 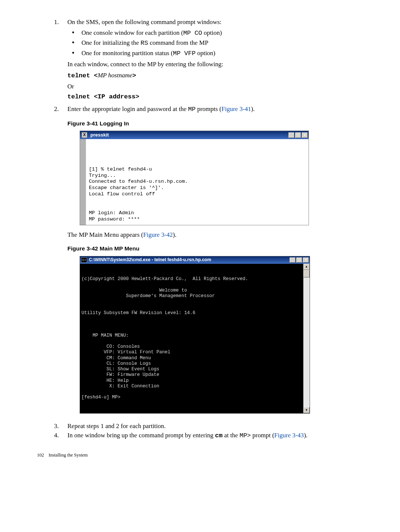 I want to click on figure-caption: Figure 3-42 Main MP Menu, so click(x=223, y=249).